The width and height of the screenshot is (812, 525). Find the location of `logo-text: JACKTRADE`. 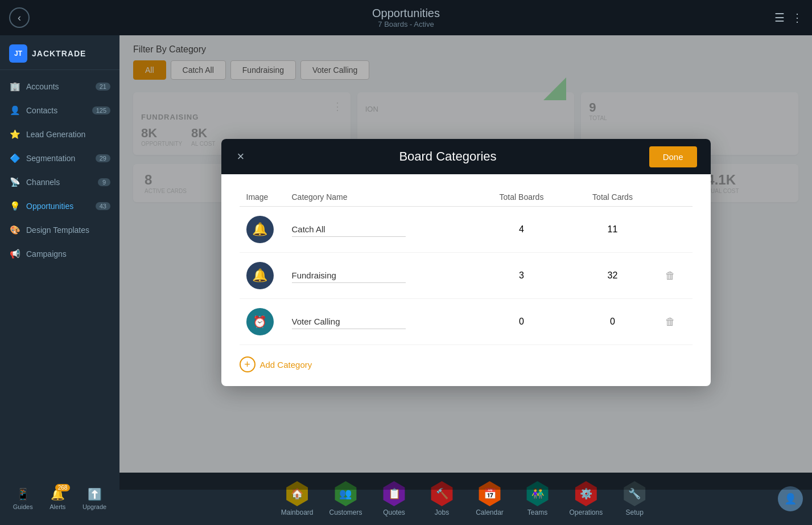

logo-text: JACKTRADE is located at coordinates (59, 54).